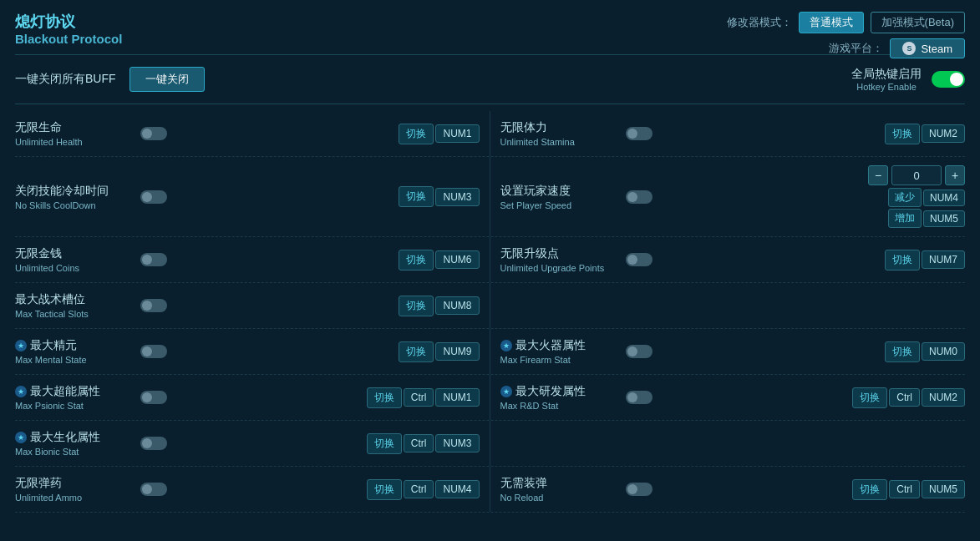 This screenshot has width=980, height=541. What do you see at coordinates (74, 437) in the screenshot?
I see `feature-name-cn: ★最大生化属性` at bounding box center [74, 437].